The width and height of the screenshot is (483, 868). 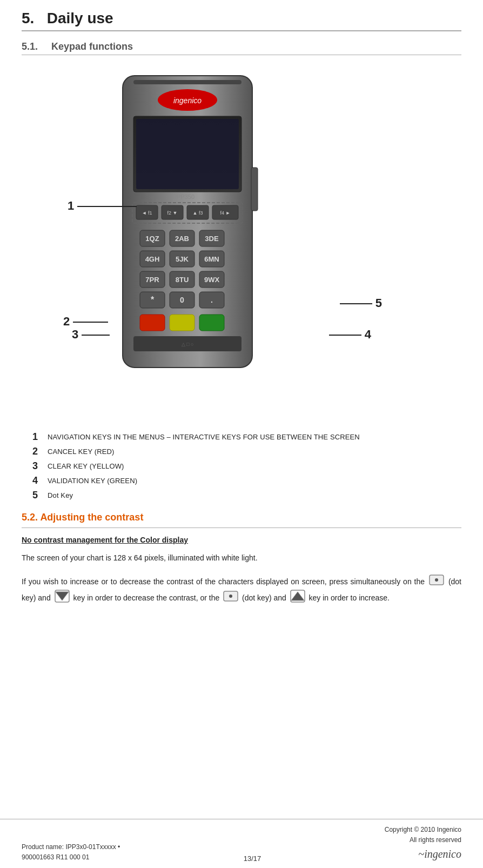 I want to click on key-desc-3: 3 CLEAR key (yellow), so click(x=247, y=466).